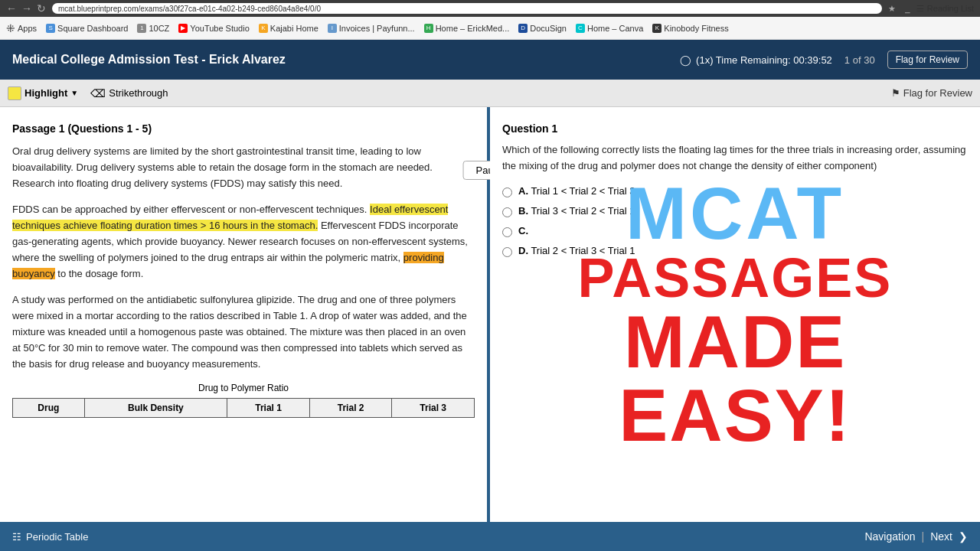  What do you see at coordinates (243, 332) in the screenshot?
I see `passage-paragraph-3: A study was performed on the antidiabeti…` at bounding box center [243, 332].